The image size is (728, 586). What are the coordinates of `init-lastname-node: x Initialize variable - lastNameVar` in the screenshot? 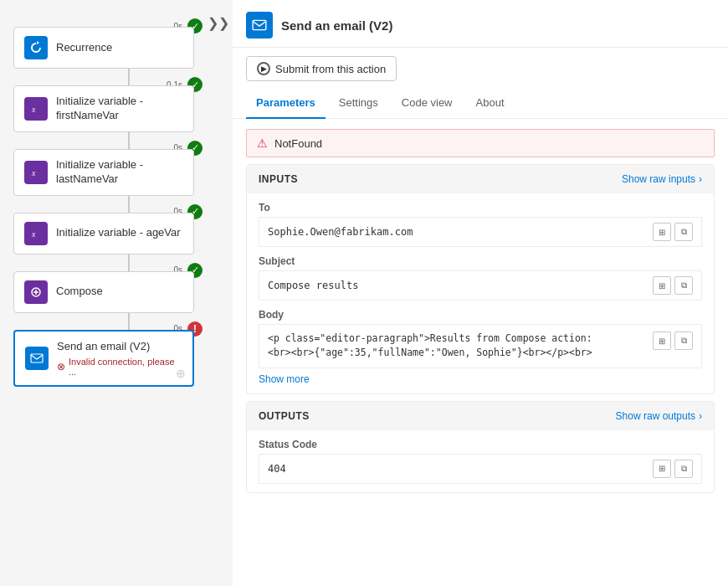 It's located at (104, 172).